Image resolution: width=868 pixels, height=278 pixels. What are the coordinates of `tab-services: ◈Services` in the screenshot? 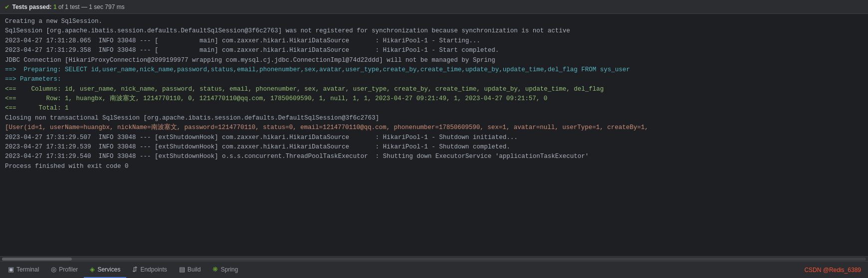 It's located at (105, 270).